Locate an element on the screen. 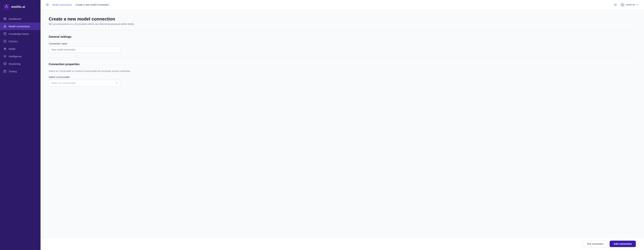 Image resolution: width=644 pixels, height=250 pixels. topbar-right: tm tmmm tm is located at coordinates (626, 5).